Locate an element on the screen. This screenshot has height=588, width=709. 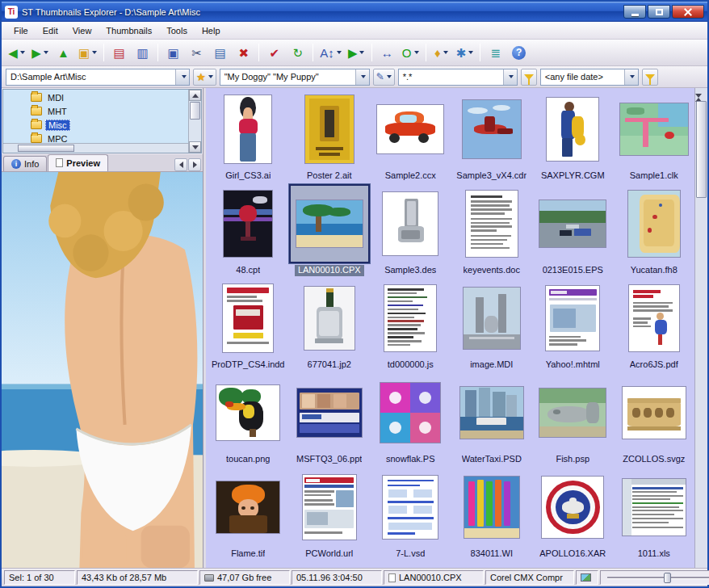
search-dropdown-button is located at coordinates (362, 78).